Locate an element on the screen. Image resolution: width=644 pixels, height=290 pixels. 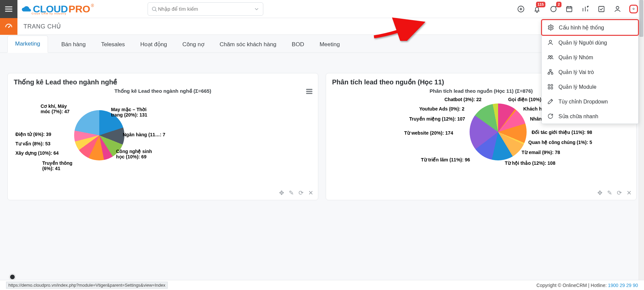
settings-item-tree: Quản lý Vai trò is located at coordinates (590, 72).